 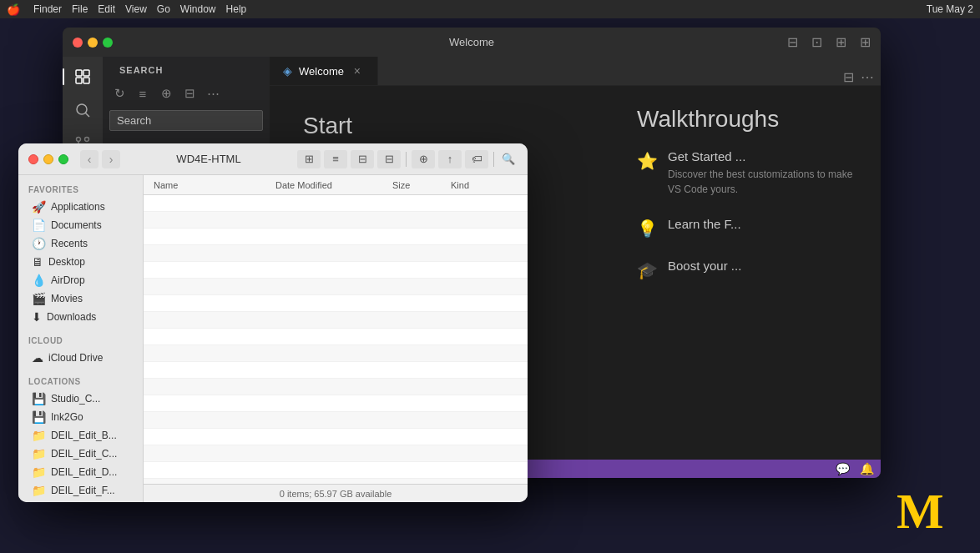 What do you see at coordinates (136, 9) in the screenshot?
I see `menubar-view: View` at bounding box center [136, 9].